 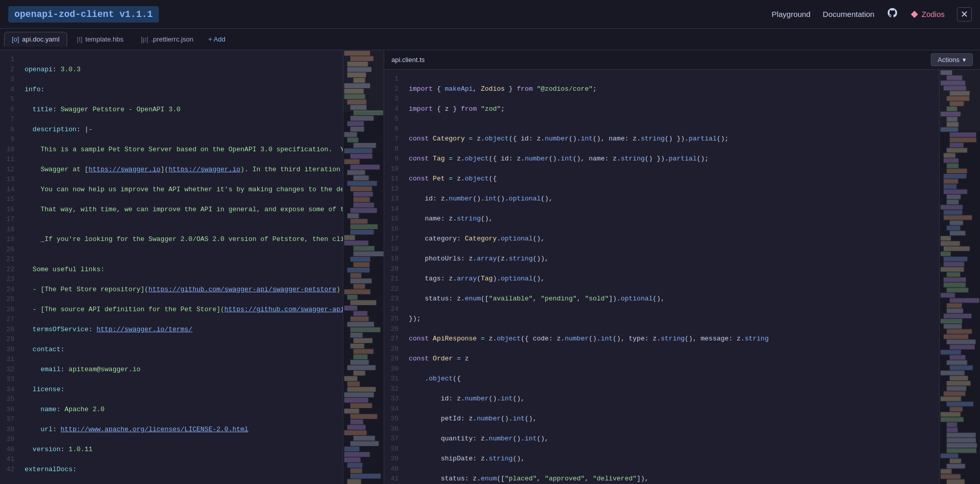 What do you see at coordinates (952, 59) in the screenshot?
I see `actions-button: Actions ▾` at bounding box center [952, 59].